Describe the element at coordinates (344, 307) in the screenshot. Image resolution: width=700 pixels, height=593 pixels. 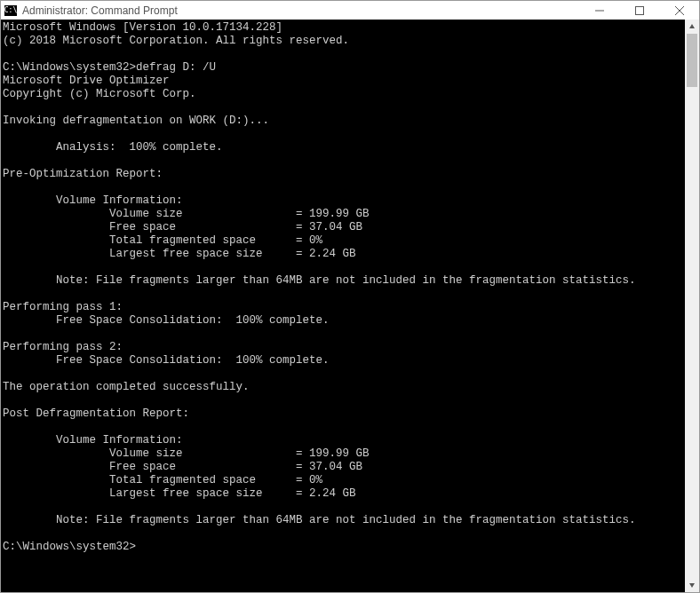
I see `console-line: Performing pass 1:` at that location.